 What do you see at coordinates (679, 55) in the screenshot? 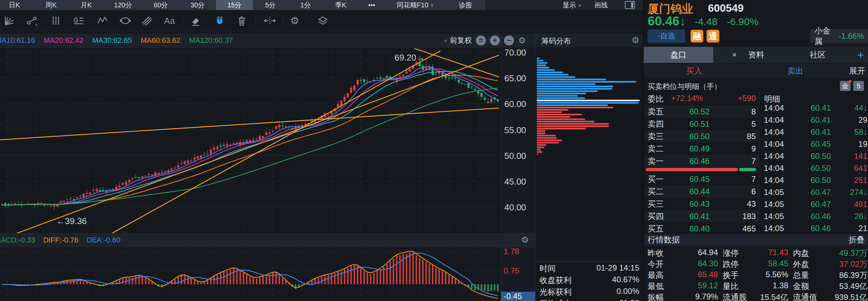
I see `tab-pankou: 盘口` at bounding box center [679, 55].